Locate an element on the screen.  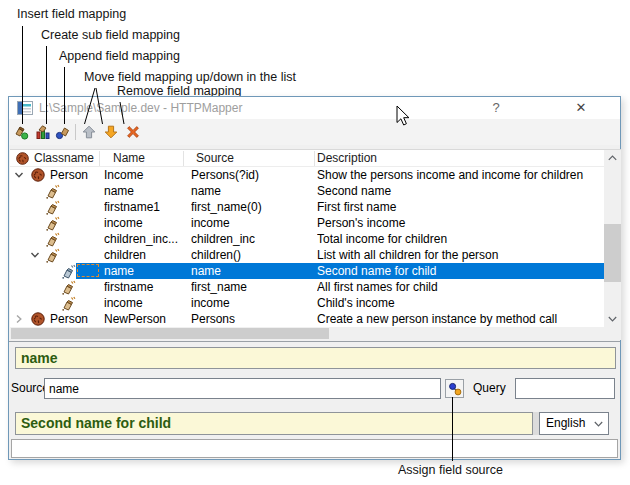
scroll-up-icon is located at coordinates (612, 158).